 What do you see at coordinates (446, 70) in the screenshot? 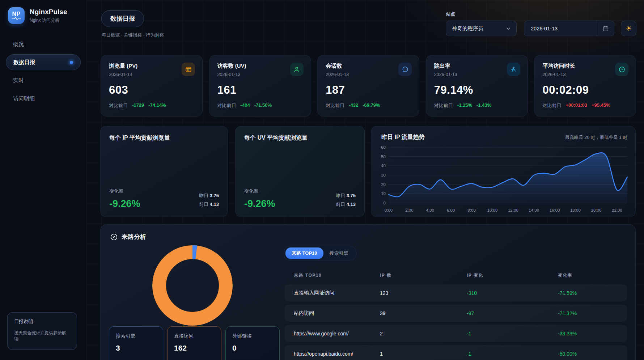
I see `kpi-title-col: 跳出率2026-01-13` at bounding box center [446, 70].